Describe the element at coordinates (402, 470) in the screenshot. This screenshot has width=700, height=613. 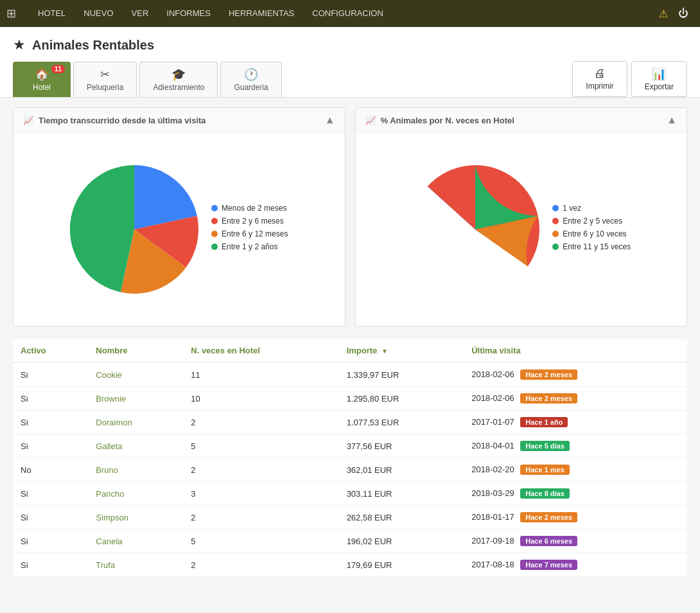
I see `cell-importe: 362,01 EUR` at that location.